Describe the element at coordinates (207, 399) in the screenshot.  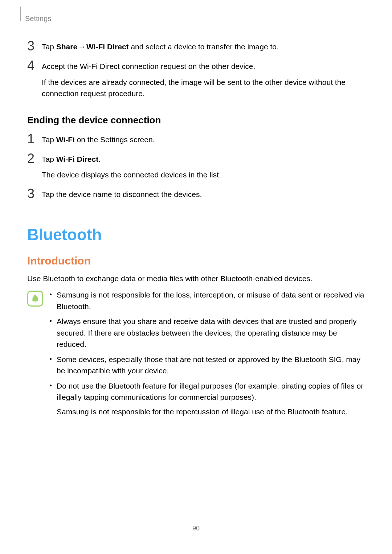
I see `notice-item-4: Do not use the Bluetooth feature for ill…` at that location.